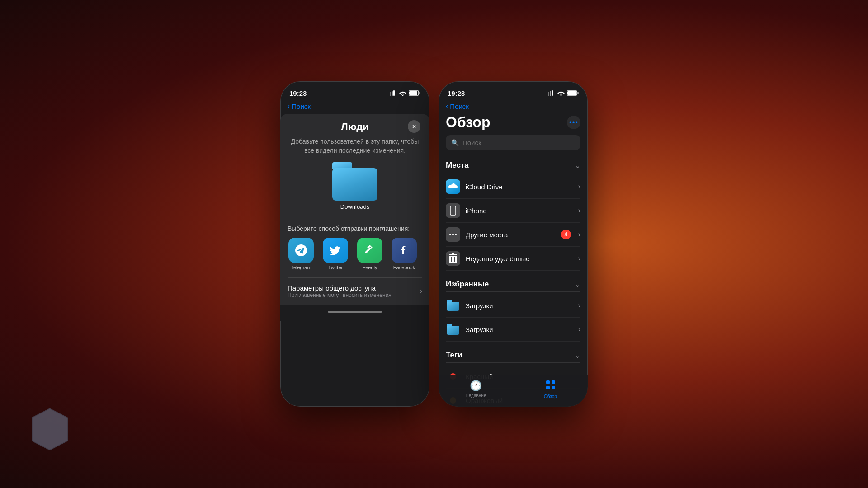 The width and height of the screenshot is (868, 488). I want to click on status-bar-left: 19:23, so click(355, 91).